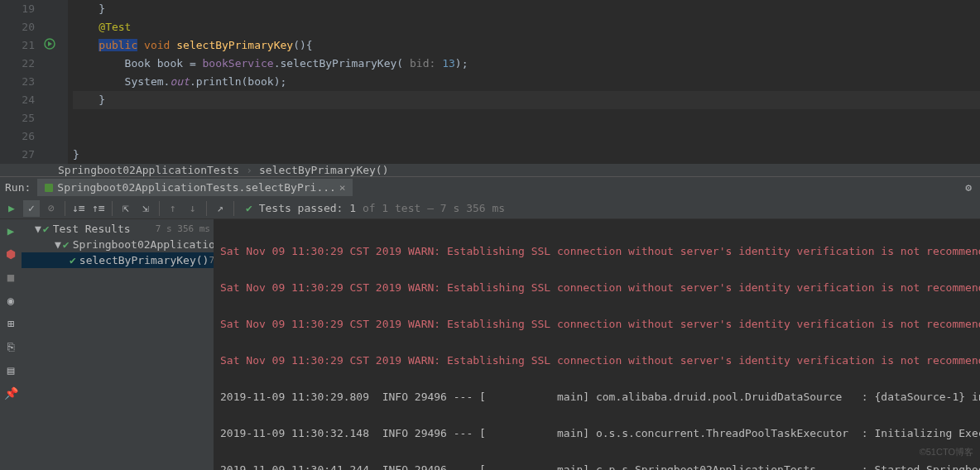 Image resolution: width=980 pixels, height=470 pixels. I want to click on exit-icon: ⎘, so click(11, 347).